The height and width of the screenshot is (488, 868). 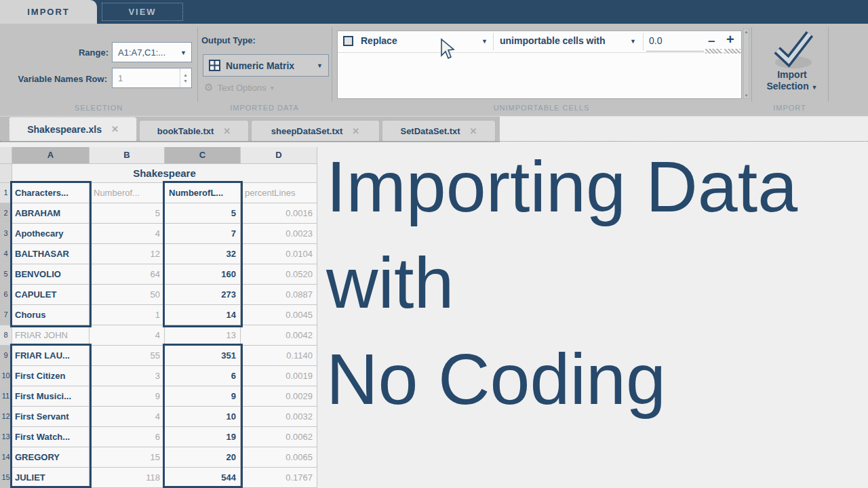 I want to click on scroll-down-icon: ▼, so click(x=747, y=96).